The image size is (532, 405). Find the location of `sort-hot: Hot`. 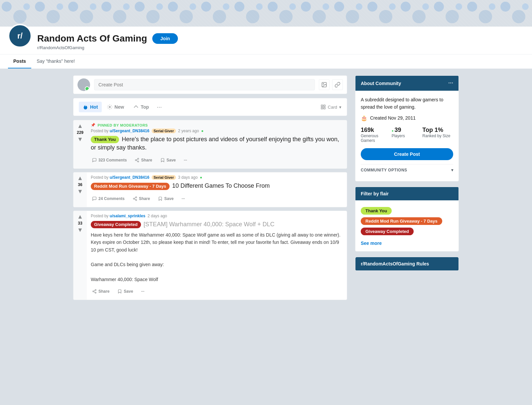

sort-hot: Hot is located at coordinates (90, 107).